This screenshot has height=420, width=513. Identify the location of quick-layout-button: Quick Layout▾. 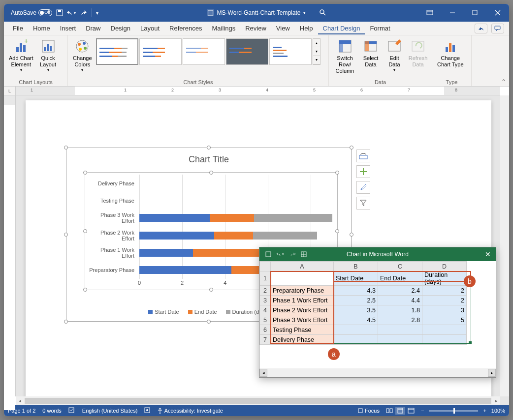
(48, 56).